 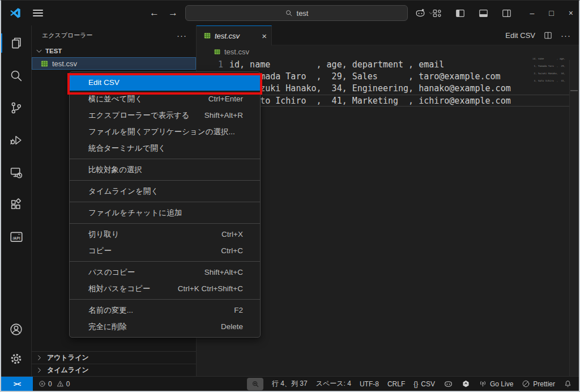 What do you see at coordinates (114, 63) in the screenshot?
I see `file-item-test-csv: test.csv` at bounding box center [114, 63].